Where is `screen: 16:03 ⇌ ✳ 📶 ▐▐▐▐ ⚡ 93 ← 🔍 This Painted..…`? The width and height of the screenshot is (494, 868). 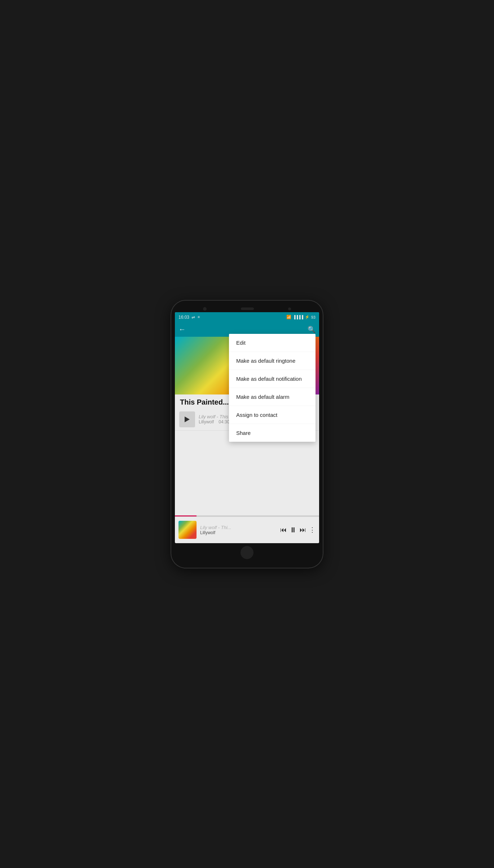 screen: 16:03 ⇌ ✳ 📶 ▐▐▐▐ ⚡ 93 ← 🔍 This Painted..… is located at coordinates (247, 428).